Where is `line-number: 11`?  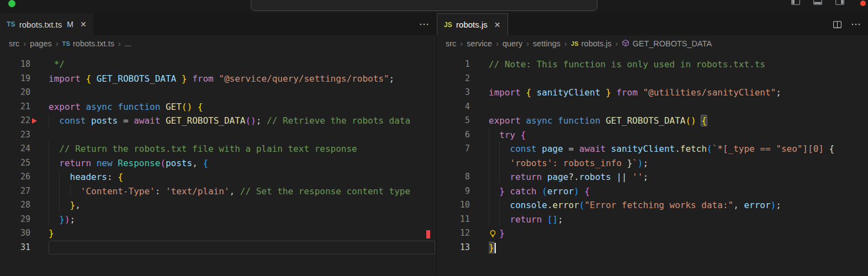
line-number: 11 is located at coordinates (453, 220).